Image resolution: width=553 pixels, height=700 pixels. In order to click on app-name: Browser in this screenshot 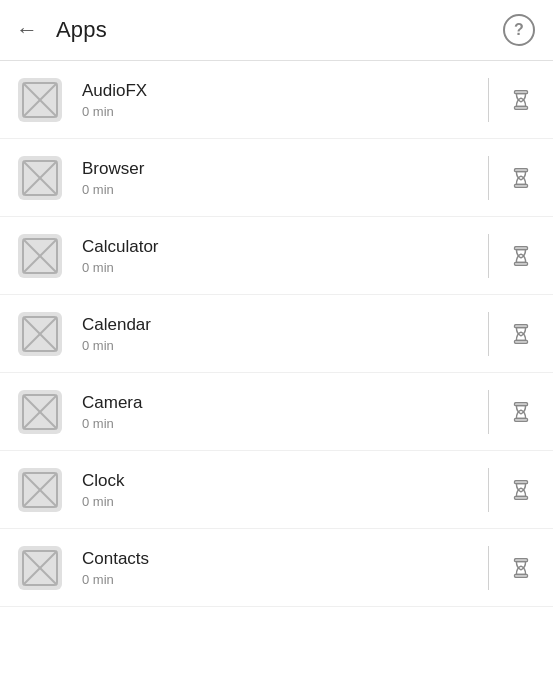, I will do `click(276, 169)`.